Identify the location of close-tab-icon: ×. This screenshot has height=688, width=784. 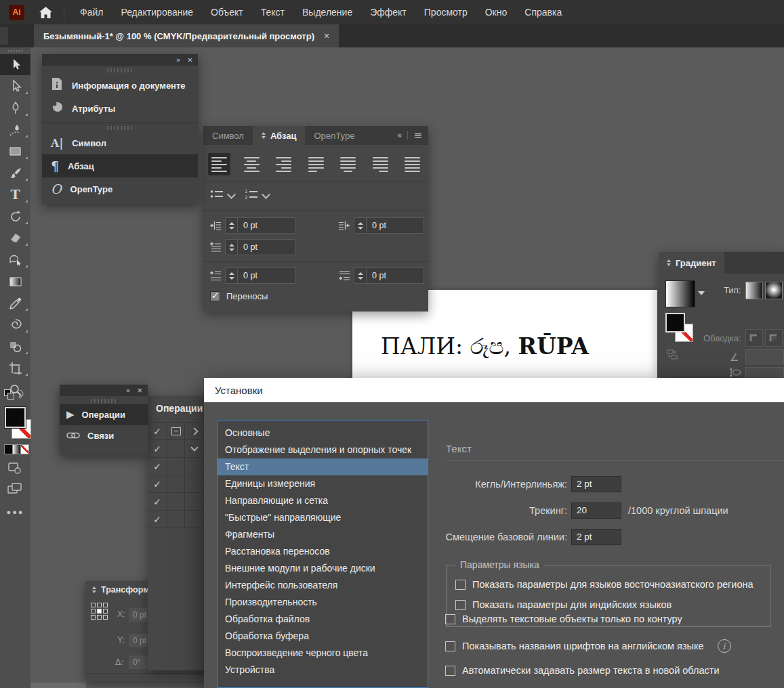
(327, 36).